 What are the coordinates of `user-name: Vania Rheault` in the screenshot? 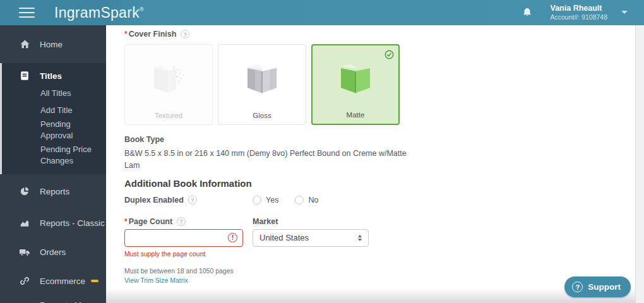 It's located at (580, 8).